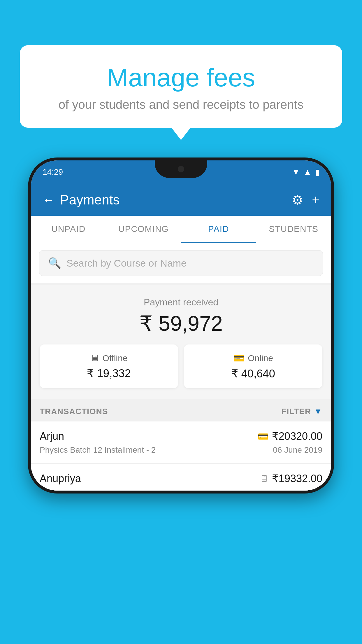  Describe the element at coordinates (181, 323) in the screenshot. I see `payment-total-amount: ₹ 59,972` at that location.